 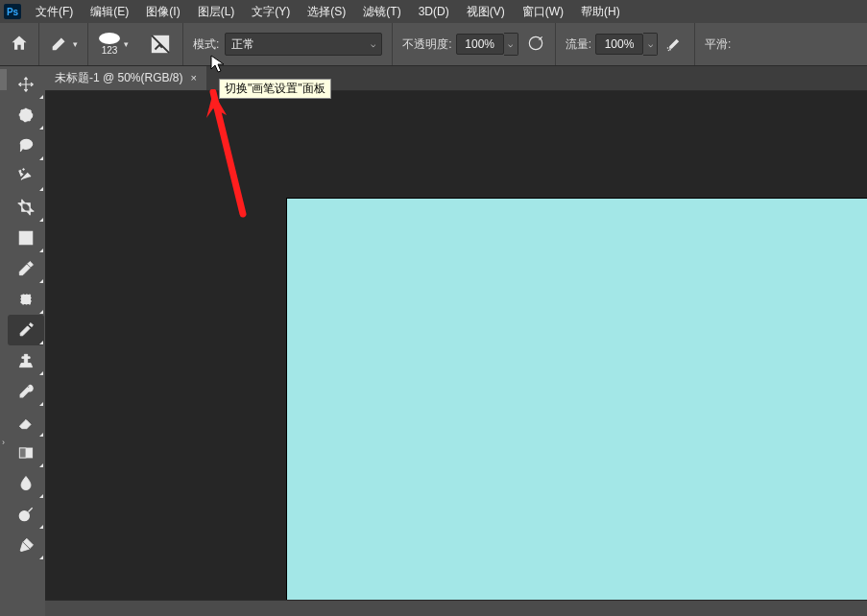 What do you see at coordinates (218, 65) in the screenshot?
I see `cursor-icon` at bounding box center [218, 65].